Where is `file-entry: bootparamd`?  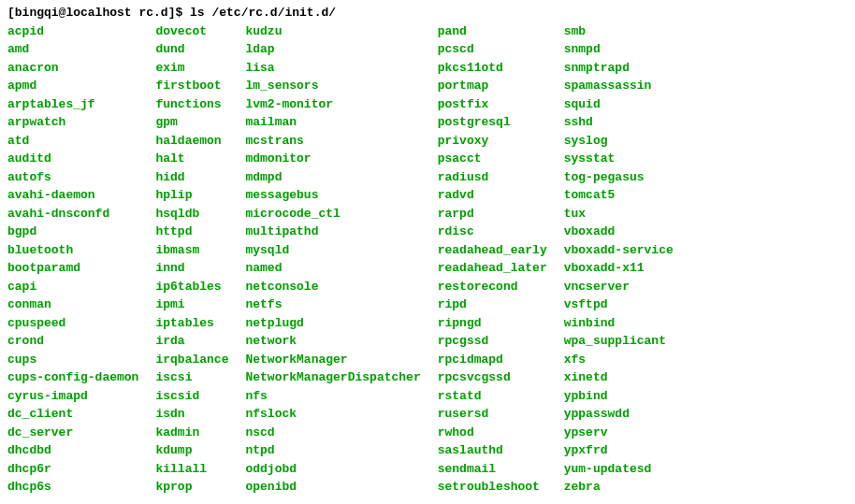
file-entry: bootparamd is located at coordinates (73, 268).